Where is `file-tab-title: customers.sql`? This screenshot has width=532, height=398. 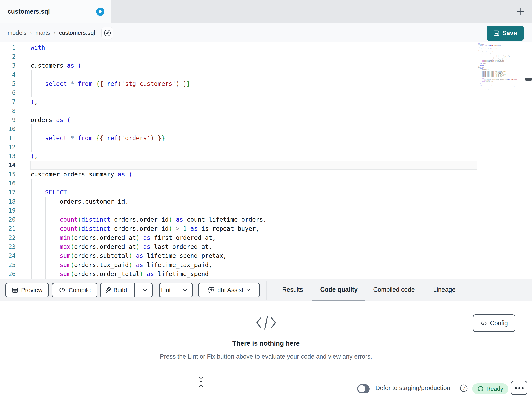
file-tab-title: customers.sql is located at coordinates (29, 12).